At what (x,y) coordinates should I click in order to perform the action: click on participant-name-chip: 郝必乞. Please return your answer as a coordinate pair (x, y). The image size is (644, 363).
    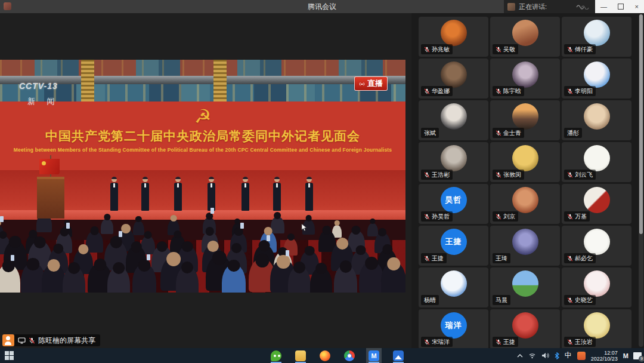
    Looking at the image, I should click on (580, 258).